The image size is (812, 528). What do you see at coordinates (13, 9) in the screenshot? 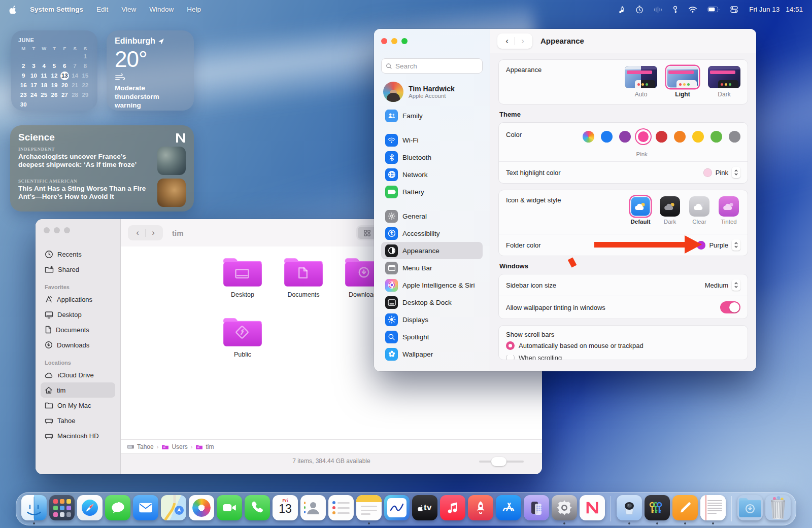
I see `apple-menu-icon` at bounding box center [13, 9].